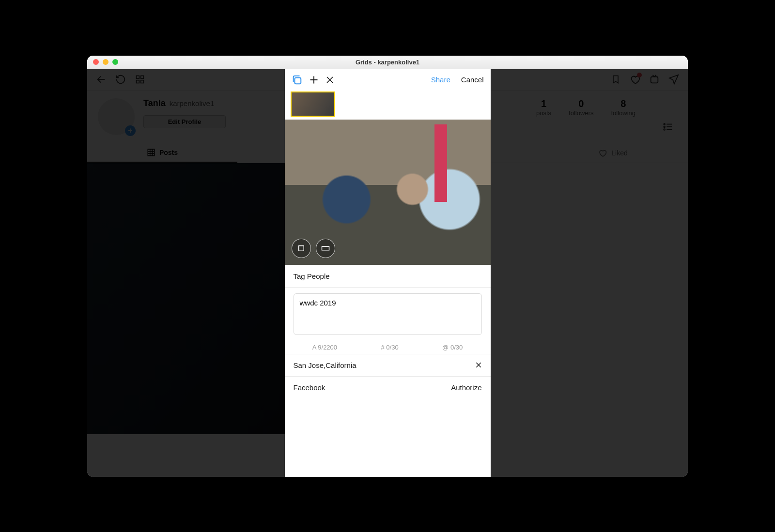 The height and width of the screenshot is (532, 775). What do you see at coordinates (479, 365) in the screenshot?
I see `clear-location-button` at bounding box center [479, 365].